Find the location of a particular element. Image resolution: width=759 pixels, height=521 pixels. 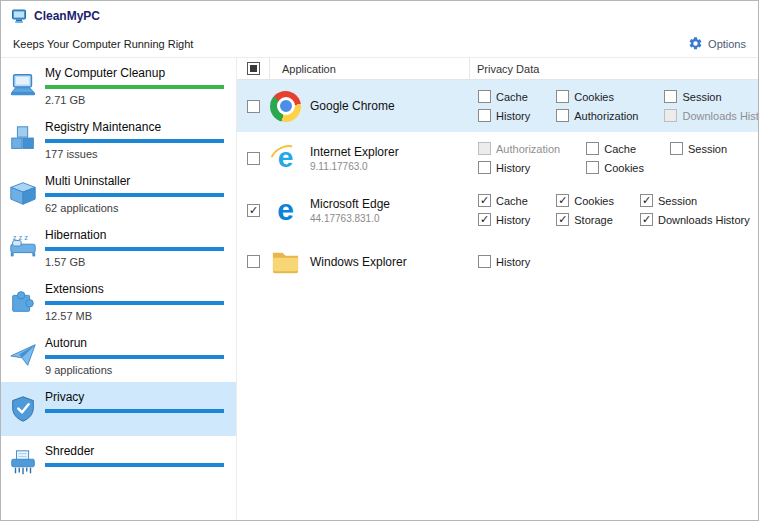

privacy-option-session: ✓Session is located at coordinates (695, 200).